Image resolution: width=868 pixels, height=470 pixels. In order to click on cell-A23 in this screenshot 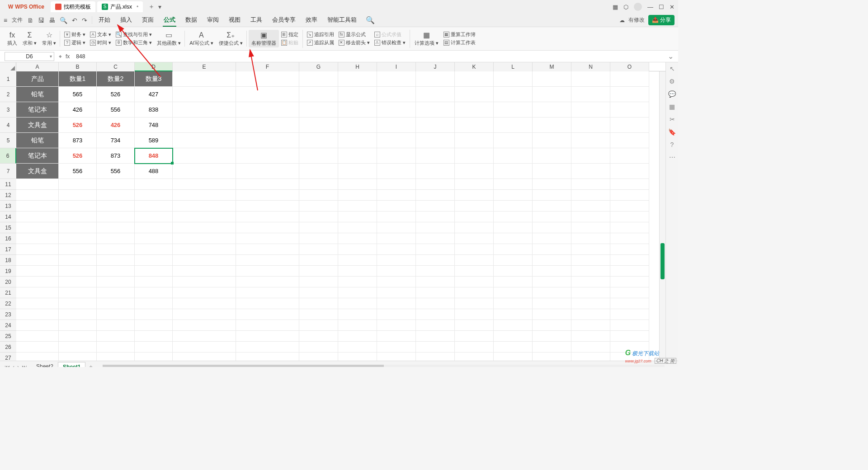, I will do `click(38, 315)`.